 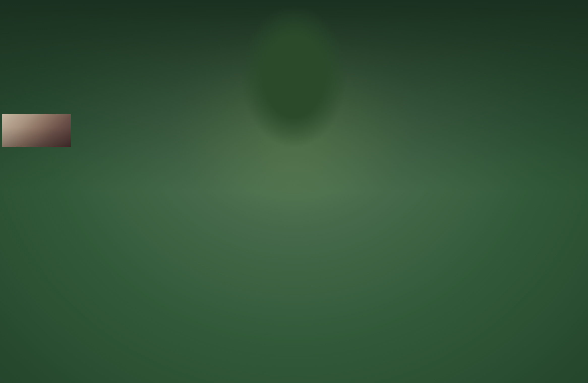 What do you see at coordinates (36, 130) in the screenshot?
I see `card-image-couple` at bounding box center [36, 130].